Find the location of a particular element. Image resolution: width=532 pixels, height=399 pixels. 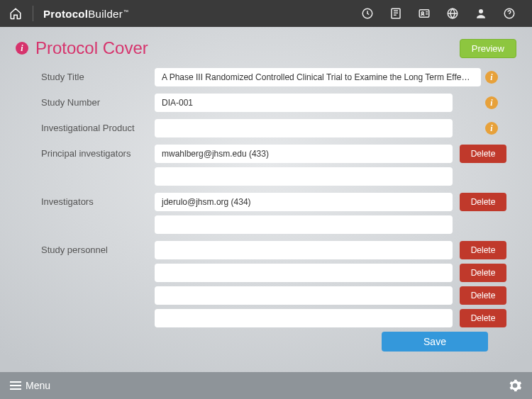

row-personnel: Study personnel Delete is located at coordinates (279, 250).